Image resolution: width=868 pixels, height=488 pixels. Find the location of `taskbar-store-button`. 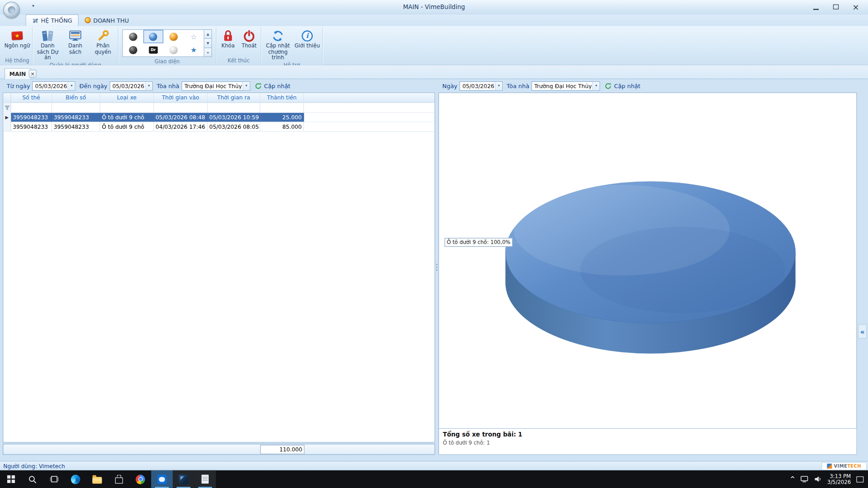

taskbar-store-button is located at coordinates (119, 479).